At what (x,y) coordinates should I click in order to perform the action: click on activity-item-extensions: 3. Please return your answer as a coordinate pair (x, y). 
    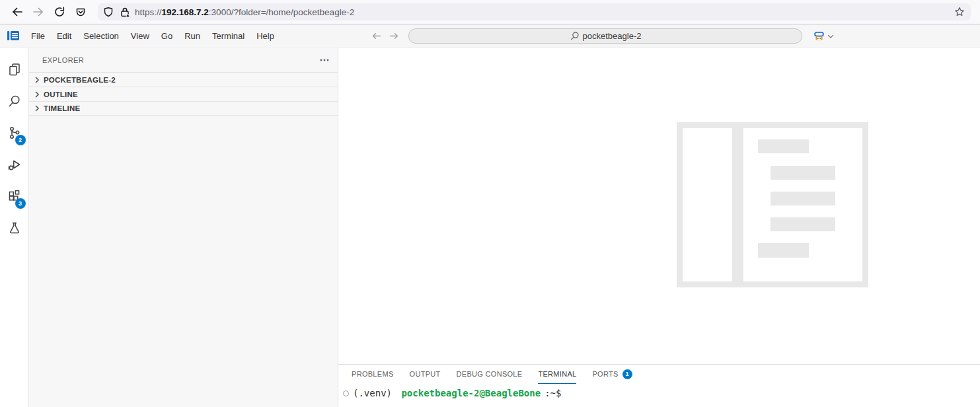
    Looking at the image, I should click on (15, 196).